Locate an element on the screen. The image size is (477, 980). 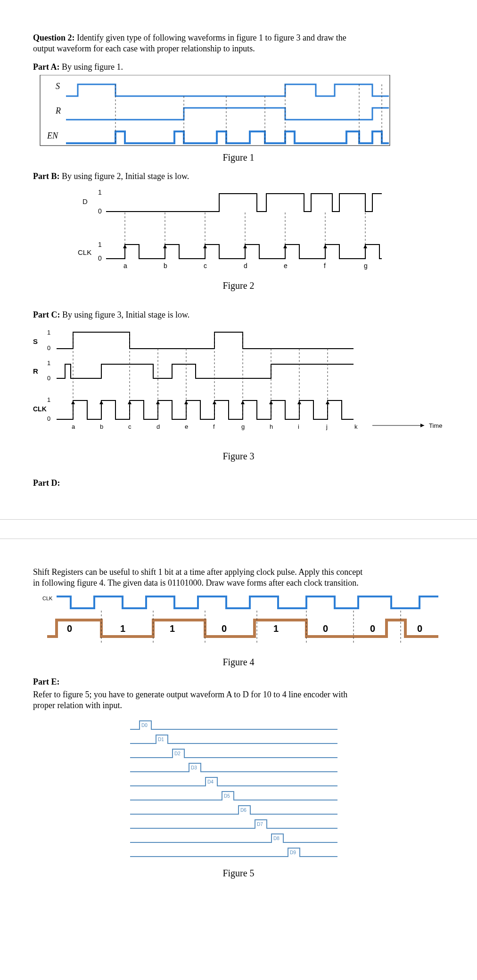
fig3-c0: 0 is located at coordinates (49, 418).